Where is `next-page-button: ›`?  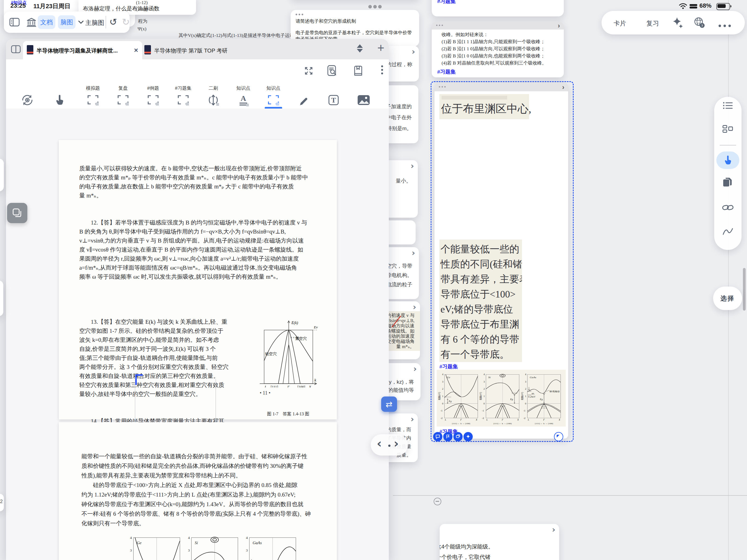
next-page-button: › is located at coordinates (396, 443).